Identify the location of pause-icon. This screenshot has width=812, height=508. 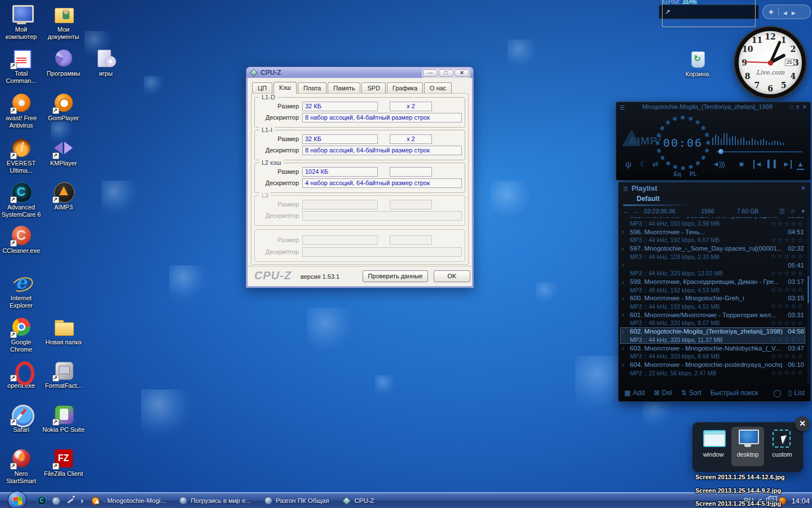
(774, 164).